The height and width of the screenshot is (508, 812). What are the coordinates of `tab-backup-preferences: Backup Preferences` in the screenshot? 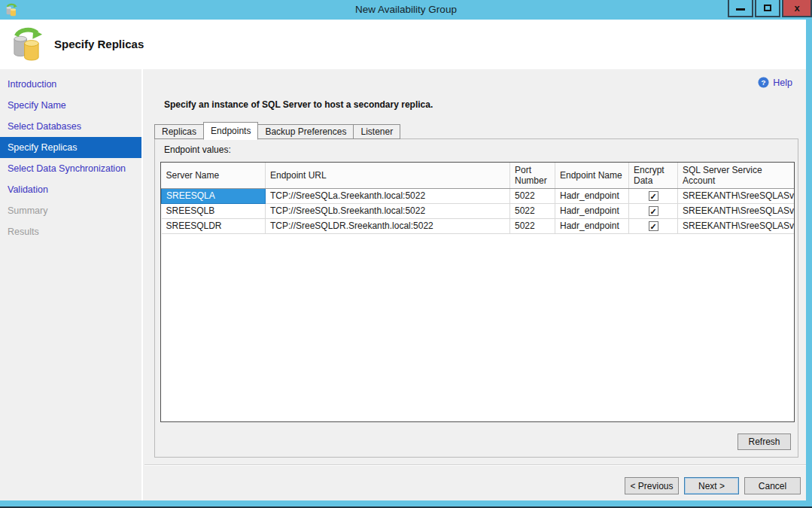 It's located at (306, 132).